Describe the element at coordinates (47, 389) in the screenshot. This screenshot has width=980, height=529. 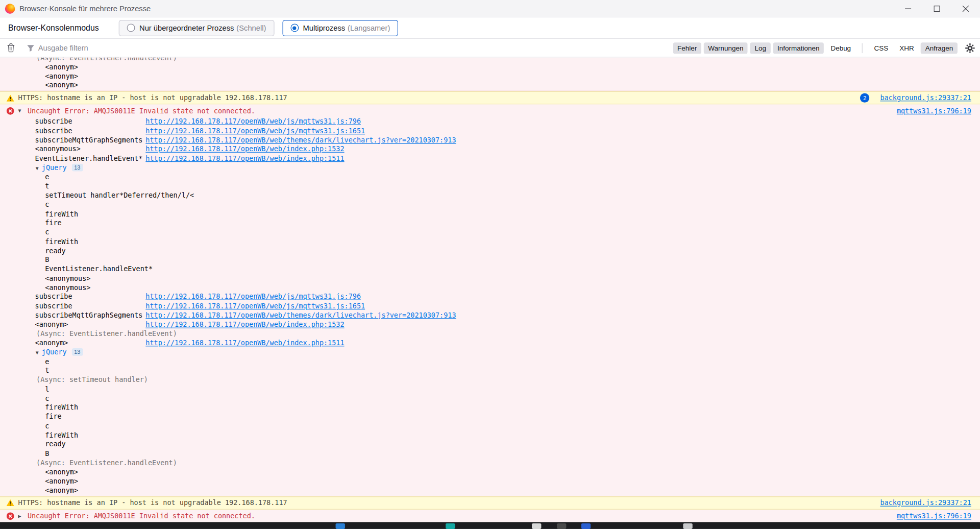
I see `stack-function-name: l` at that location.